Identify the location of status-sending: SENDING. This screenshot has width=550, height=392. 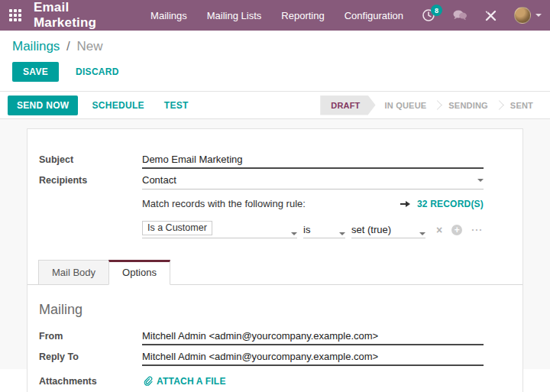
(468, 105).